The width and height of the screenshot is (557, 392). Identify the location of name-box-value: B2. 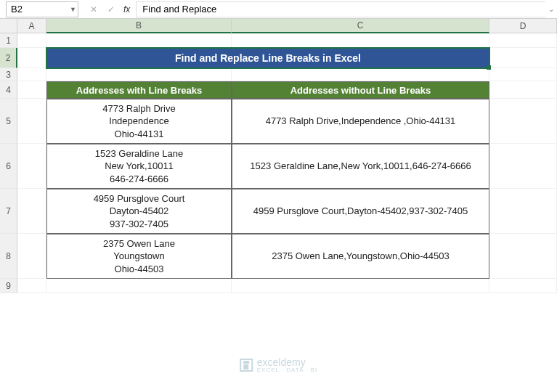
(17, 9).